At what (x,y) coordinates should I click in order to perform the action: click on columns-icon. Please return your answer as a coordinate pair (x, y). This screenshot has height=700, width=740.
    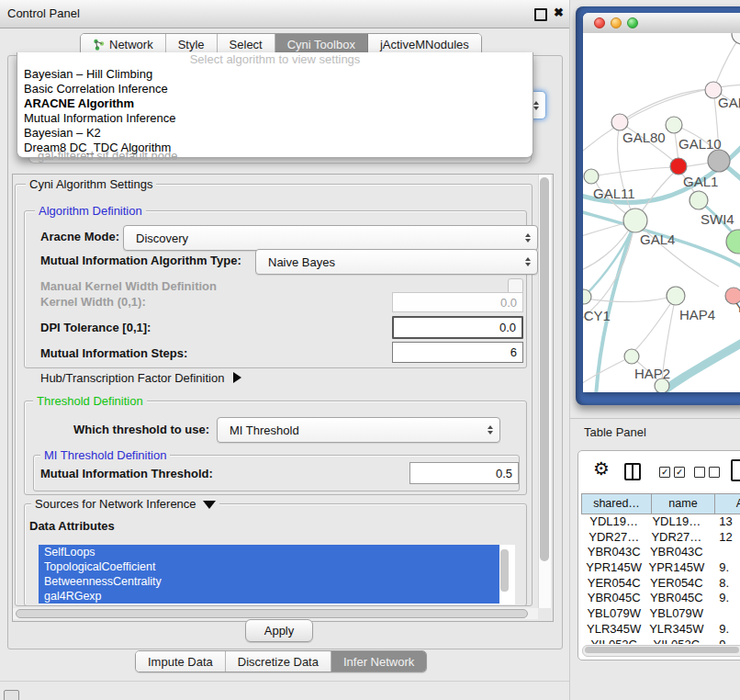
    Looking at the image, I should click on (633, 472).